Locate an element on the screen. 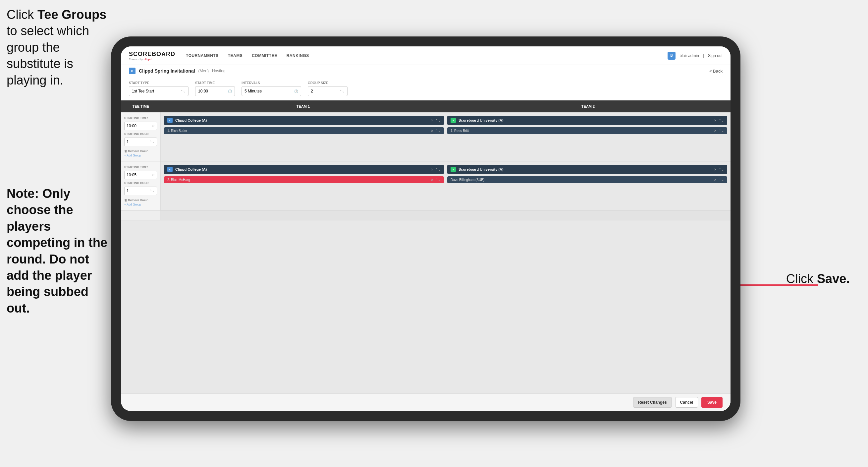  tee-groups-bold: Tee Groups is located at coordinates (72, 15).